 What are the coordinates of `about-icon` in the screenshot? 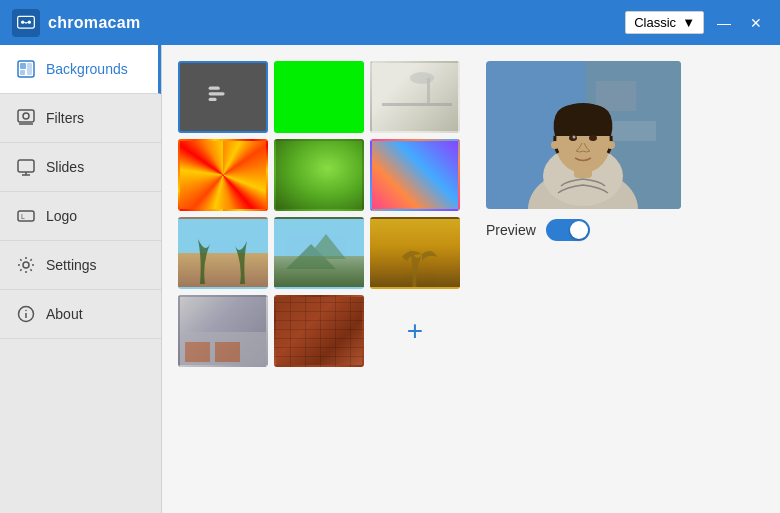 It's located at (26, 314).